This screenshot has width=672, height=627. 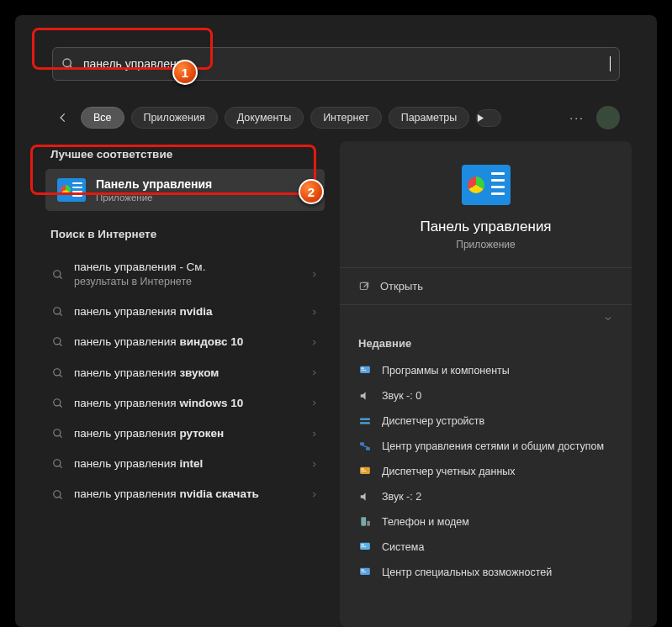 What do you see at coordinates (187, 464) in the screenshot?
I see `web-result-text: панель управления intel` at bounding box center [187, 464].